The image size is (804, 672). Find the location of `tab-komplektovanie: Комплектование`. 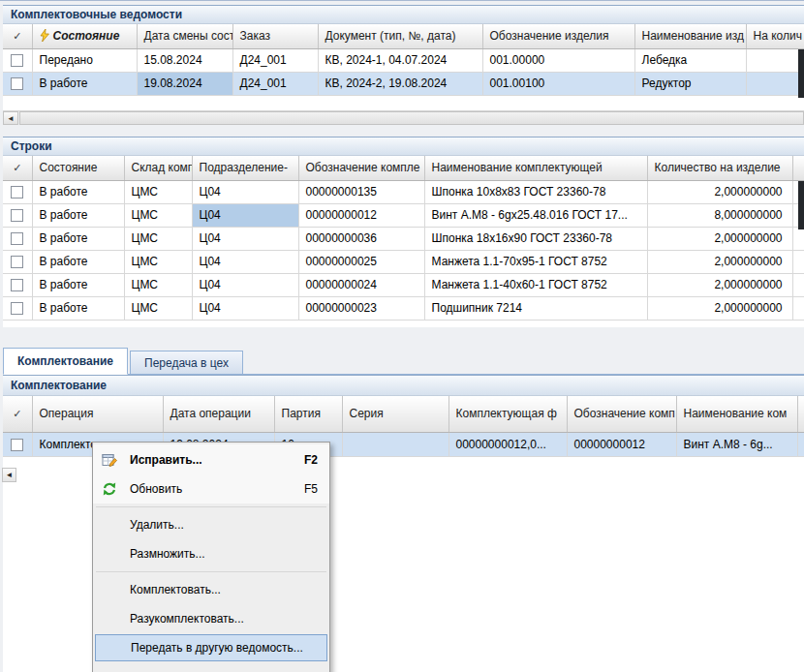

tab-komplektovanie: Комплектование is located at coordinates (66, 361).